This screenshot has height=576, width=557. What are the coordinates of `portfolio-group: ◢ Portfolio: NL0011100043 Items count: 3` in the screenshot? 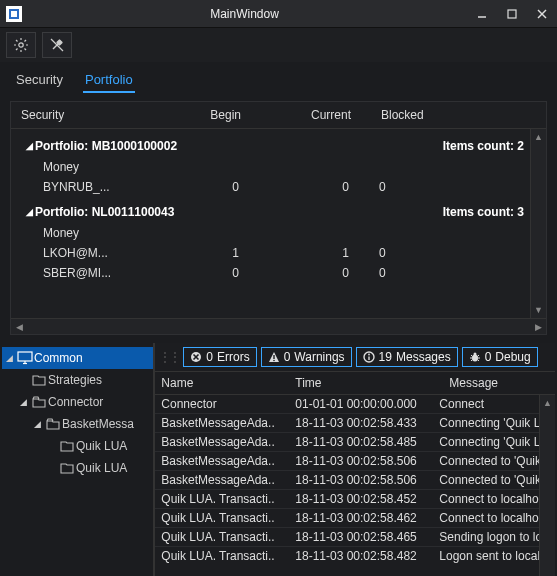 It's located at (282, 212).